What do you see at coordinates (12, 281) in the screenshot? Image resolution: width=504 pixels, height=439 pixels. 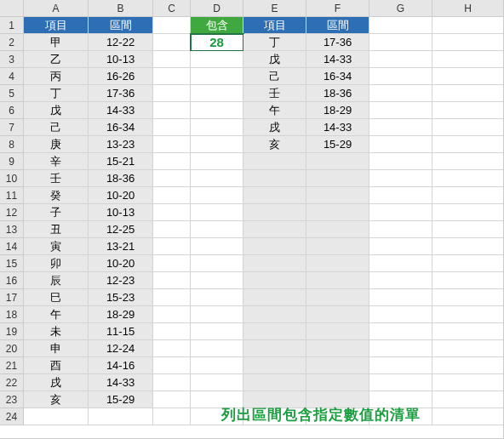 I see `row-header-16: 16` at bounding box center [12, 281].